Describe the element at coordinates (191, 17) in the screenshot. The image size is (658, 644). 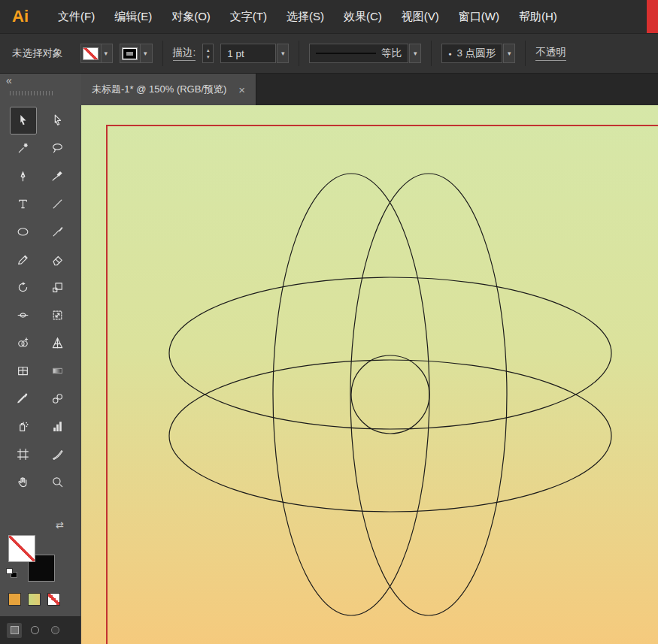
I see `menu-item-object: 对象(O)` at that location.